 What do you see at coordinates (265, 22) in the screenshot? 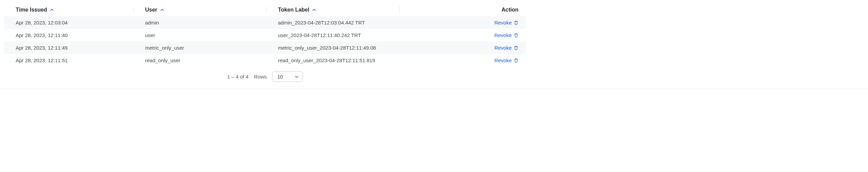
I see `table-row: Apr 28, 2023, 12:03:04adminadmin_2023-04…` at bounding box center [265, 22].